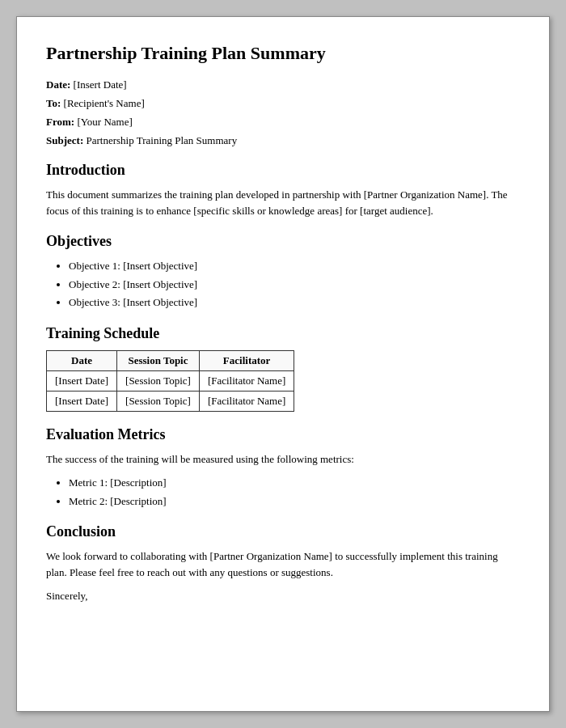  What do you see at coordinates (283, 141) in the screenshot?
I see `meta-subject: Subject: Partnership Training Plan Summa…` at bounding box center [283, 141].